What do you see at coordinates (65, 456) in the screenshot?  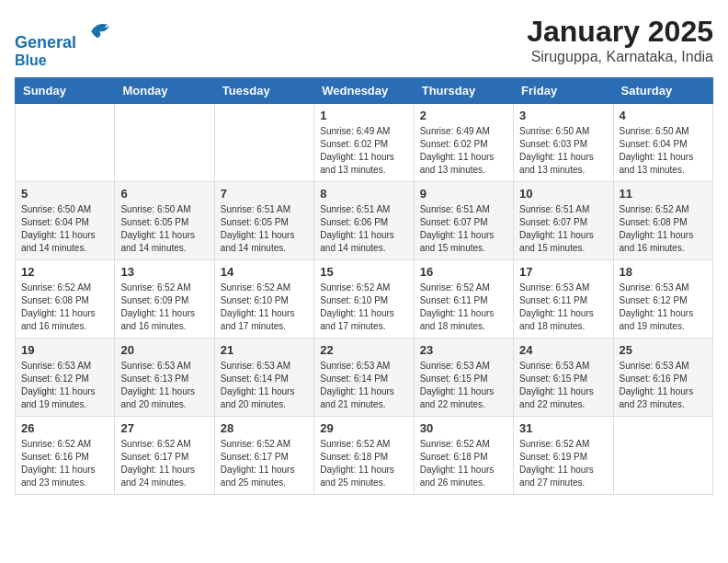 I see `calendar-cell: 26Sunrise: 6:52 AMSunset: 6:16 PMDayligh…` at bounding box center [65, 456].